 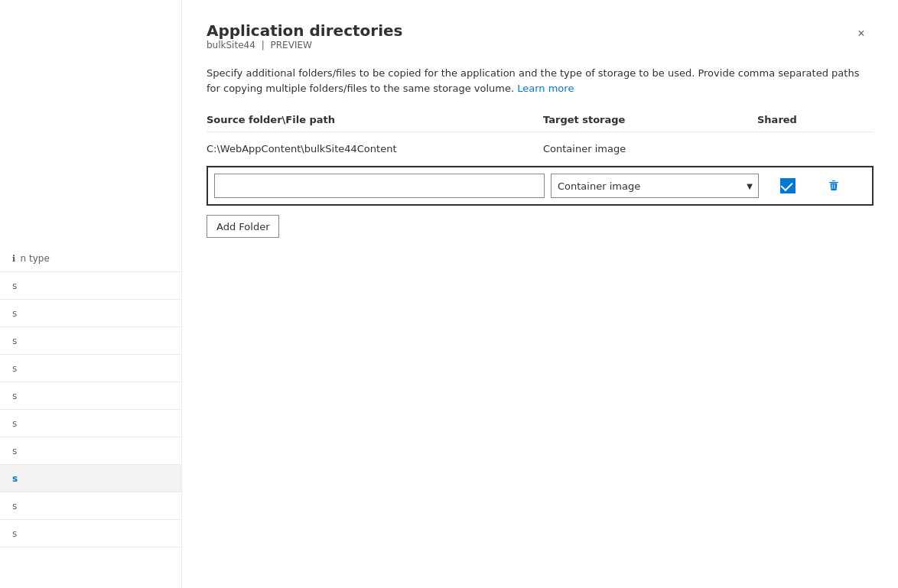 I want to click on col-header-shared: Shared, so click(x=803, y=119).